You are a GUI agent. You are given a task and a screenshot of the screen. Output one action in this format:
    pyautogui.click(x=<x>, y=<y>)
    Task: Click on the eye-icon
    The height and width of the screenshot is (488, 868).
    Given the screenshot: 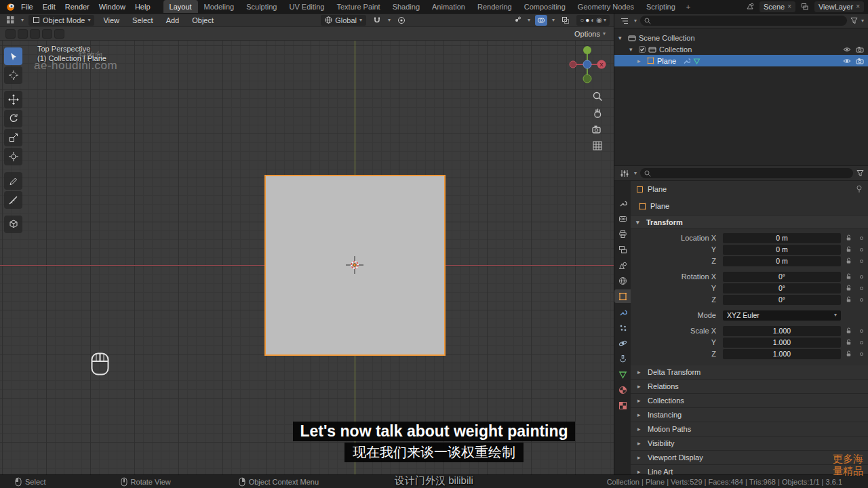 What is the action you would take?
    pyautogui.click(x=847, y=61)
    